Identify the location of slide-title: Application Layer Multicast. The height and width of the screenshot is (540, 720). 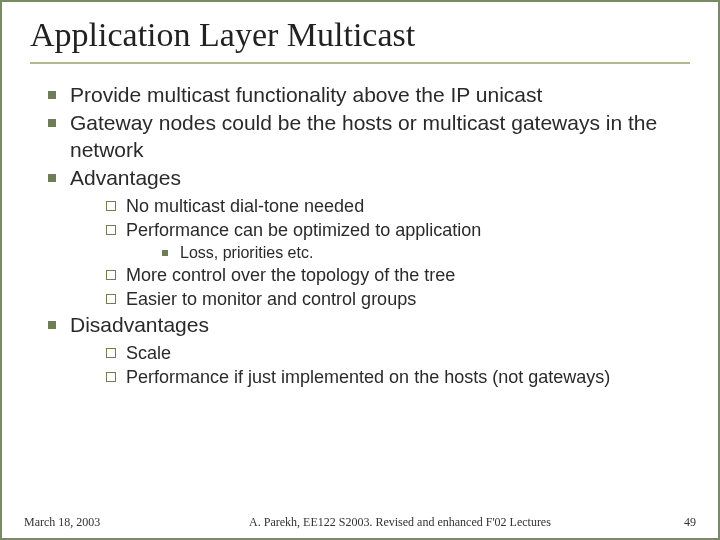
(360, 40).